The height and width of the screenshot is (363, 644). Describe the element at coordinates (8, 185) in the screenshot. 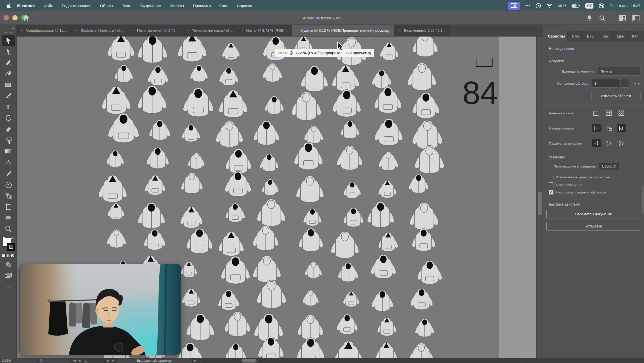

I see `symbol-sprayer-tool` at that location.